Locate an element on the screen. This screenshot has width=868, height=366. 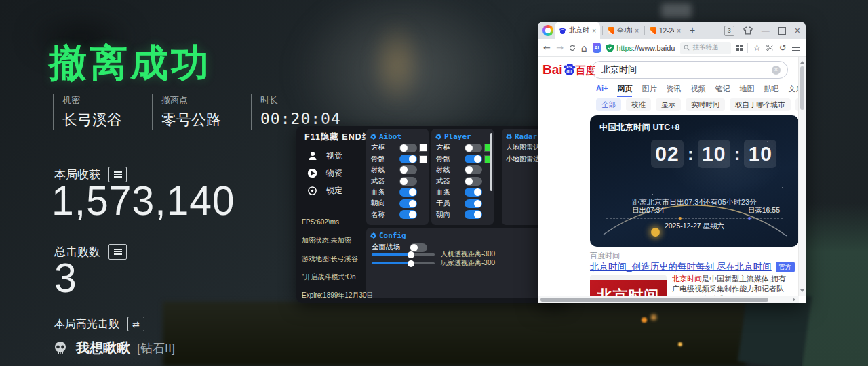
new-tab-button: + is located at coordinates (692, 30).